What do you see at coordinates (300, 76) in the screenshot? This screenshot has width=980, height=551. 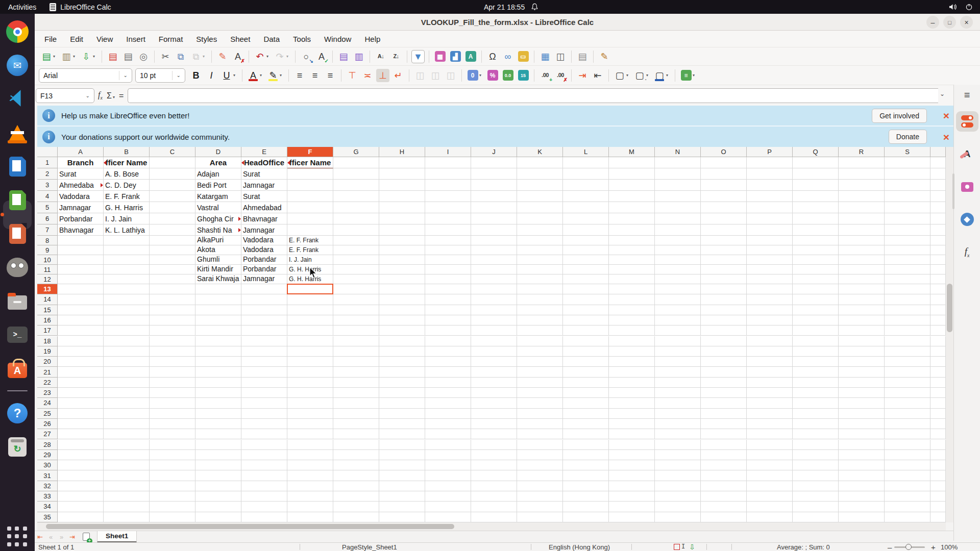 I see `align-left-button: ≡` at bounding box center [300, 76].